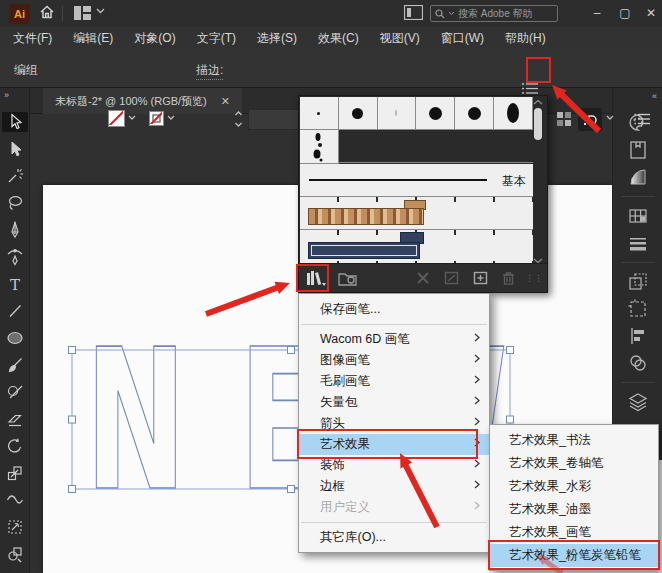 The width and height of the screenshot is (662, 573). I want to click on shape-properties-button, so click(590, 120).